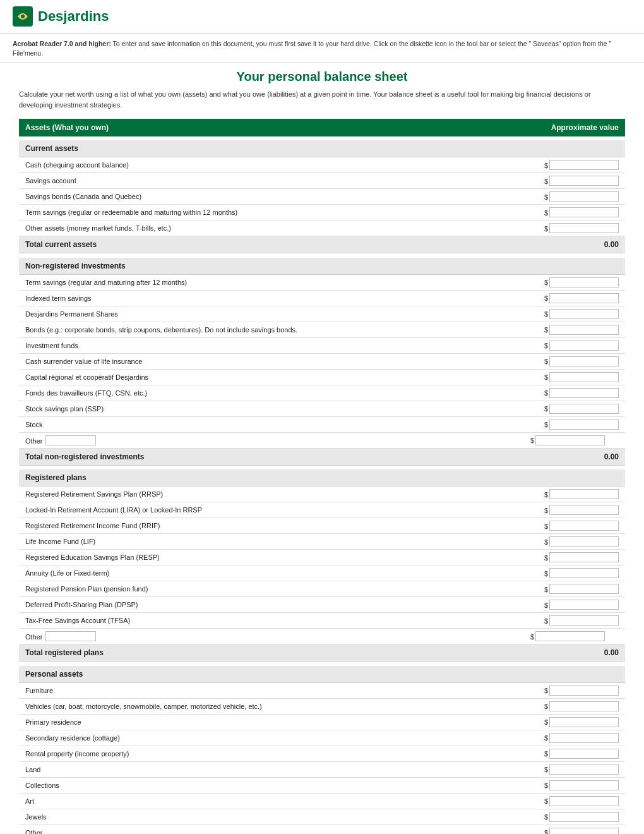 This screenshot has width=644, height=834. What do you see at coordinates (322, 345) in the screenshot?
I see `table-row: Investment funds $` at bounding box center [322, 345].